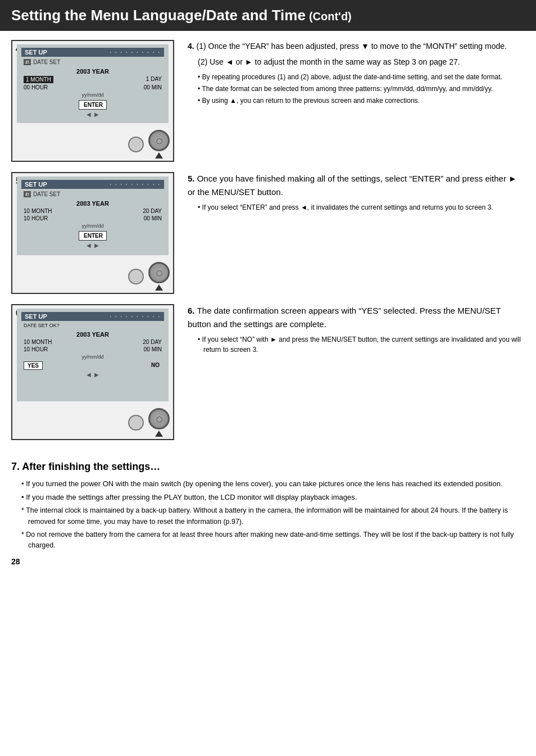 The image size is (536, 756). Describe the element at coordinates (159, 419) in the screenshot. I see `ctrl-joystick-6: ◯` at that location.